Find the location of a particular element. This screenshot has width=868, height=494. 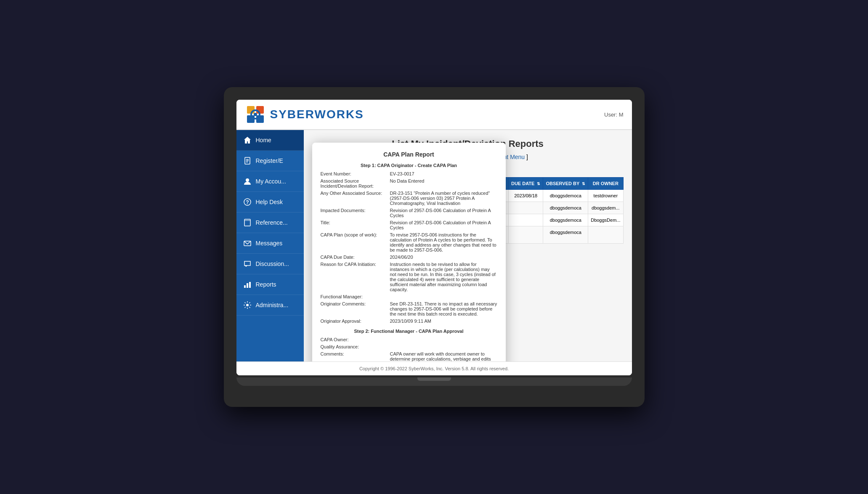

laptop-bottom is located at coordinates (434, 382).